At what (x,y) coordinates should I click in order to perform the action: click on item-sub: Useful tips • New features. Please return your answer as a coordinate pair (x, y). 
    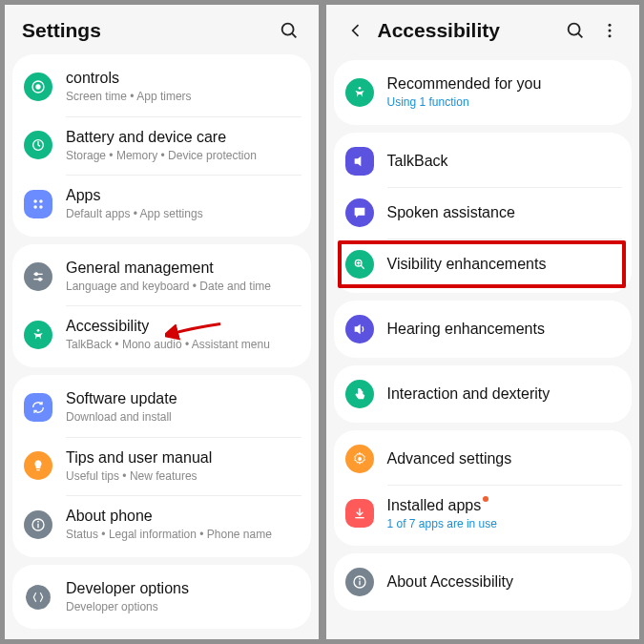
    Looking at the image, I should click on (183, 477).